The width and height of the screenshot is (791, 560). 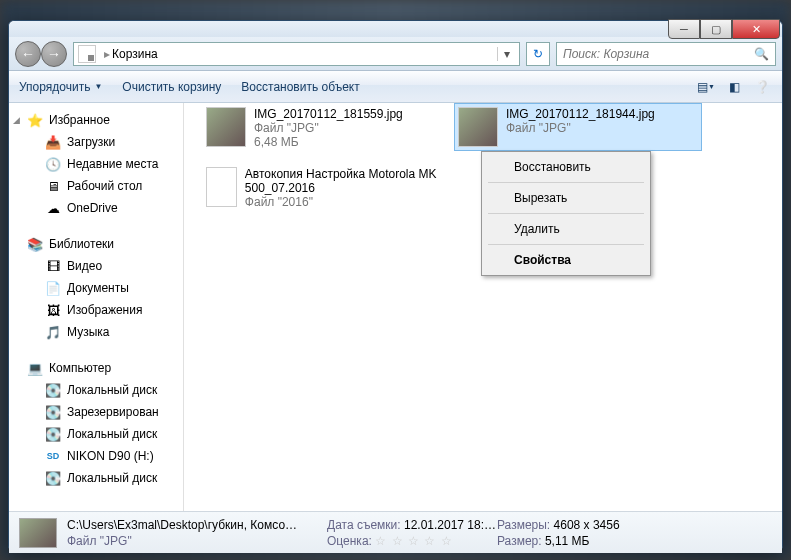 I want to click on star-icon: ⭐, so click(x=35, y=120).